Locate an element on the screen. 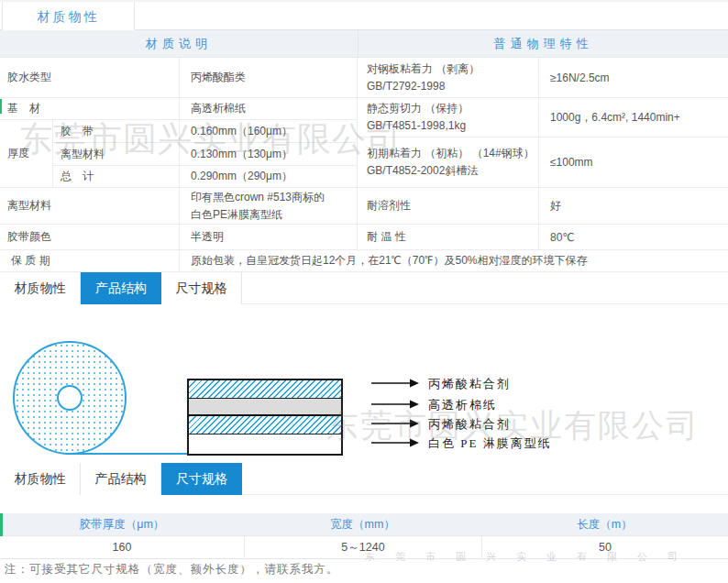  peel-adhesion-label-line1: 对钢板粘着力 （剥离） is located at coordinates (424, 70).